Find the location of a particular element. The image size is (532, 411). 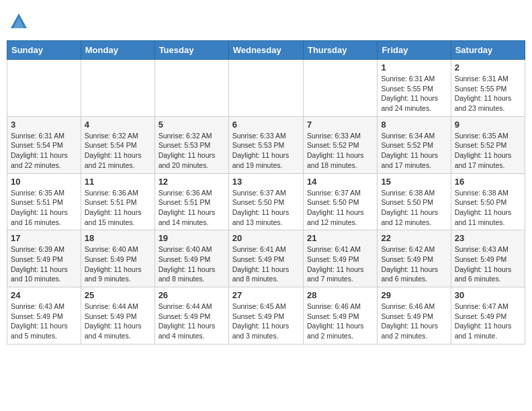

day-number: 4 is located at coordinates (118, 125).